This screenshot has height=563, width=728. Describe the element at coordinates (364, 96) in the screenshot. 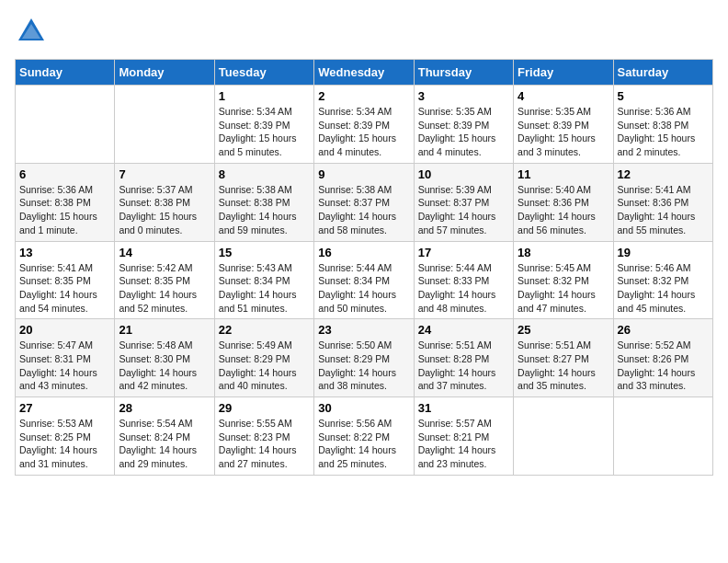

I see `day-number: 2` at that location.